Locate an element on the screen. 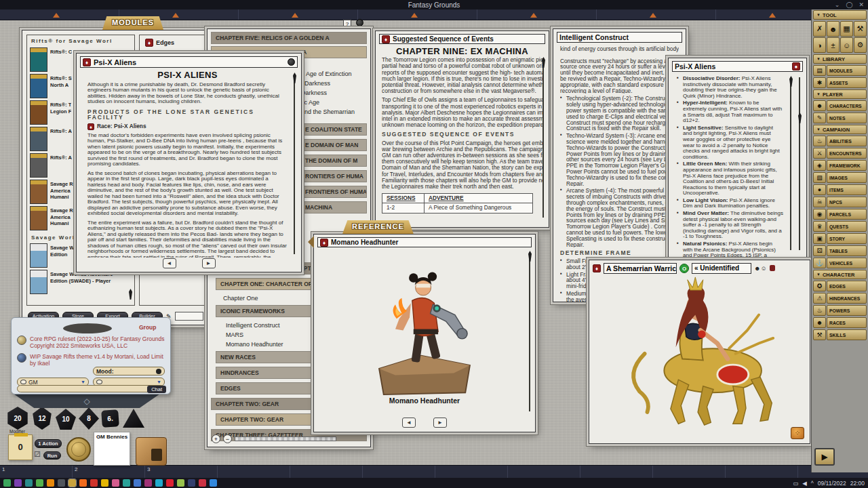 This screenshot has width=868, height=488. modifier-icon: ± is located at coordinates (833, 45).